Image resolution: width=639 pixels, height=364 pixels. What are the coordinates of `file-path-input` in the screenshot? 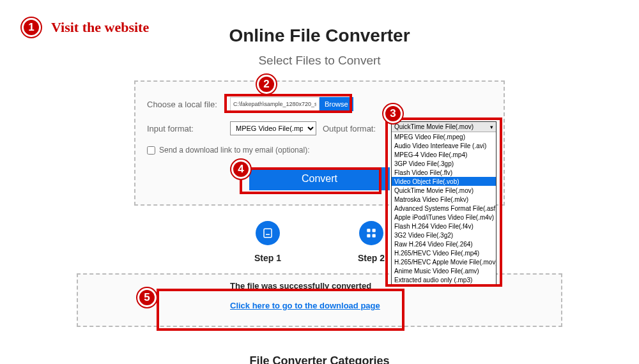 It's located at (275, 104).